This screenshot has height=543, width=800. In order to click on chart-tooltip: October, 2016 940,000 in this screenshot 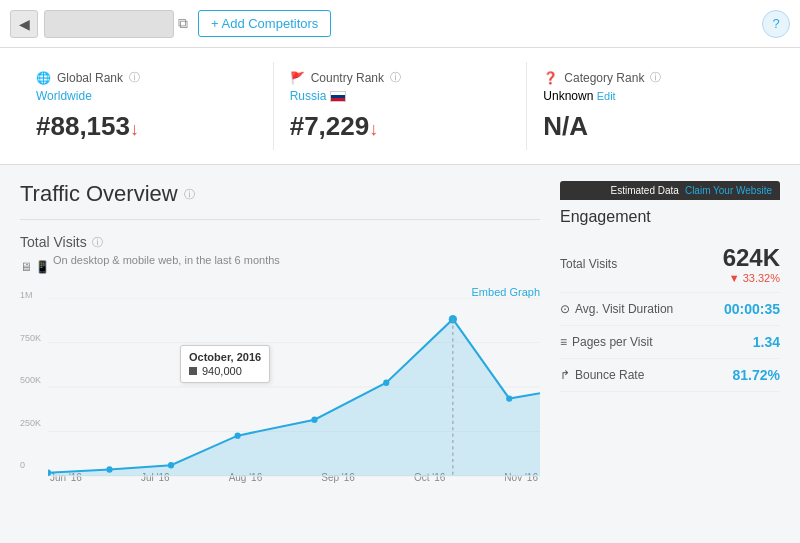, I will do `click(225, 364)`.